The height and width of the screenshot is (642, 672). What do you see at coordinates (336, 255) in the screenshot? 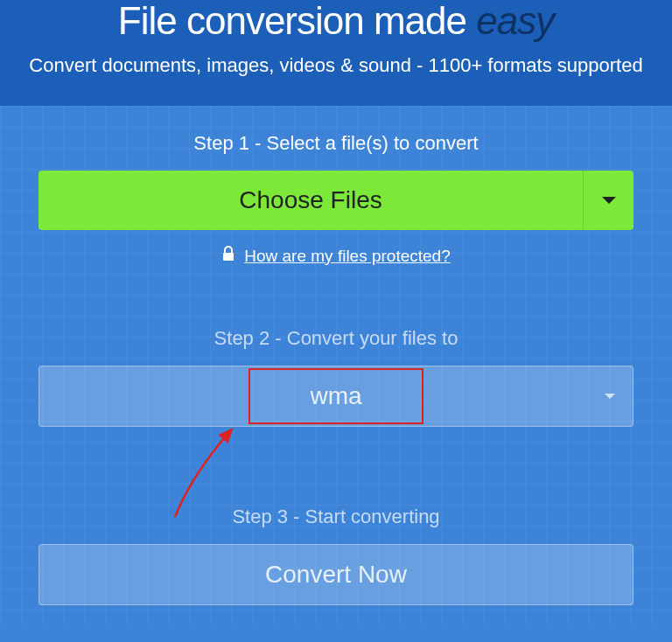
I see `protected-row: How are my files protected?` at bounding box center [336, 255].